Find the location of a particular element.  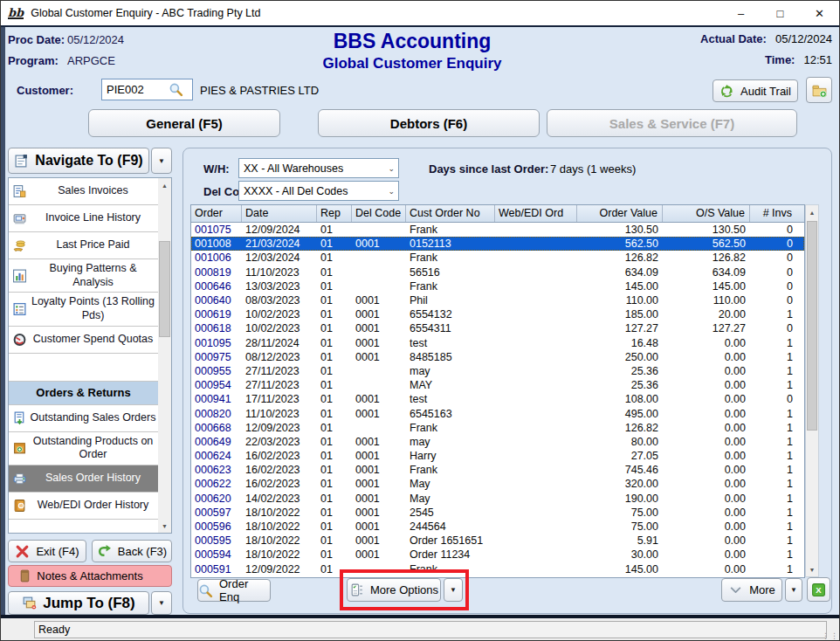

table-row: 00095427/11/202301MAY25.360.001 is located at coordinates (498, 385).